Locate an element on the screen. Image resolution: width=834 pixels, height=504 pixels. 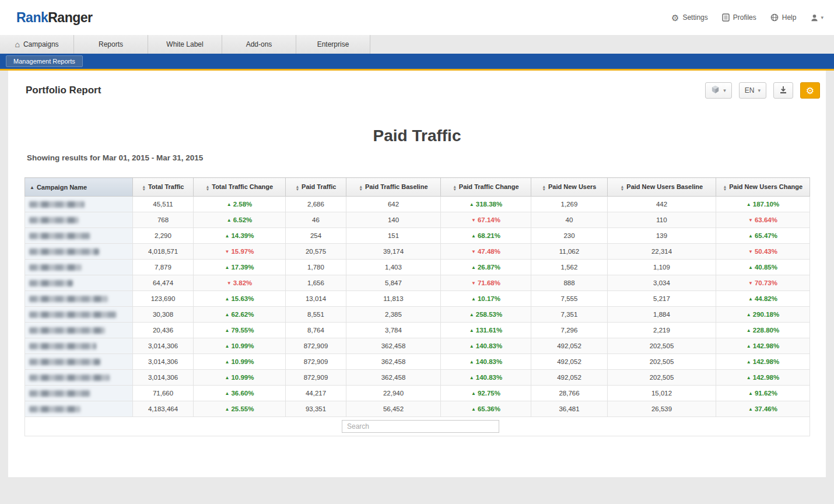
logo-part-ranger: Ranger is located at coordinates (70, 18).